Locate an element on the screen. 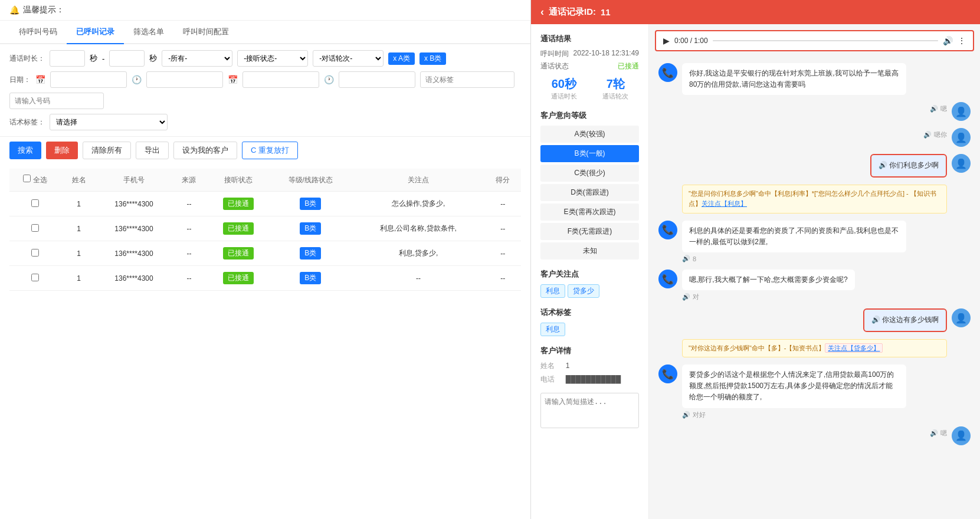 The width and height of the screenshot is (980, 519). intent-item: A类(较强) is located at coordinates (590, 134).